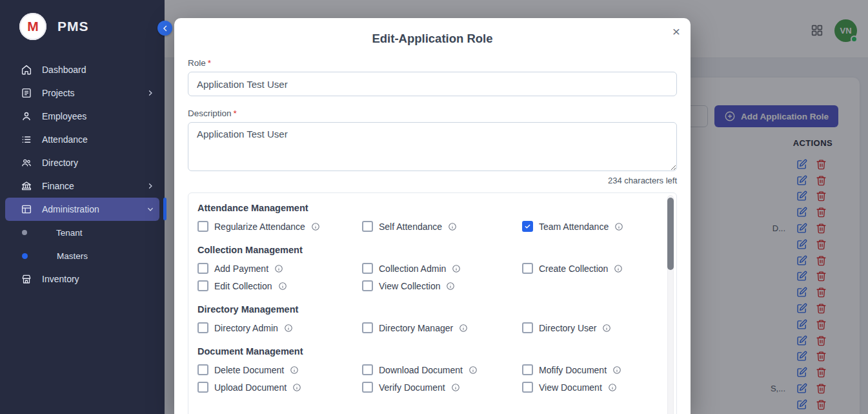 The width and height of the screenshot is (868, 414). I want to click on sidebar-item-inventory: Inventory, so click(83, 279).